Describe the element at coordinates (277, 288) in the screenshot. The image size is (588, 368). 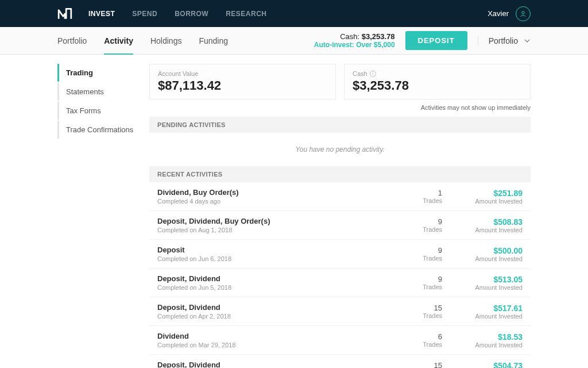
I see `activity-sub: Completed on Jun 5, 2018` at that location.